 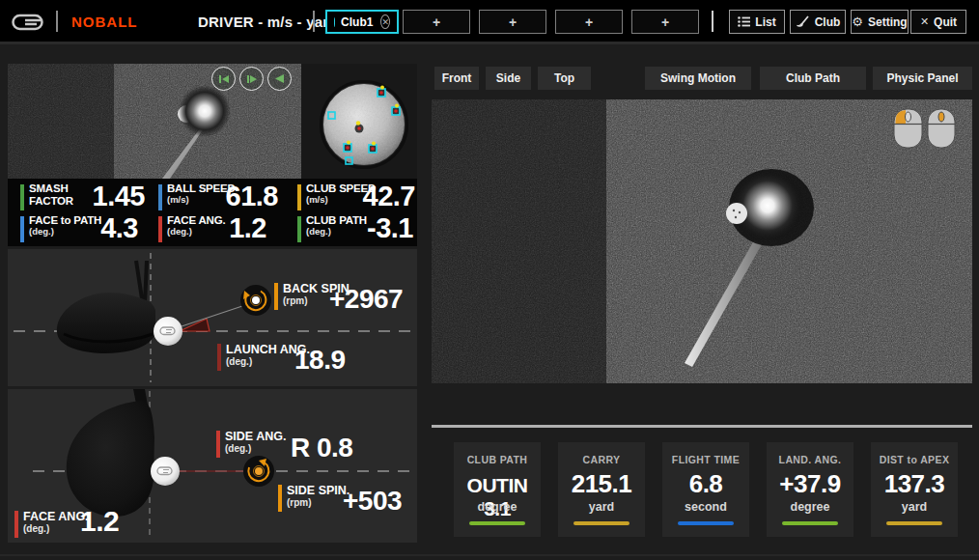 I want to click on impact-camera-panel, so click(x=212, y=122).